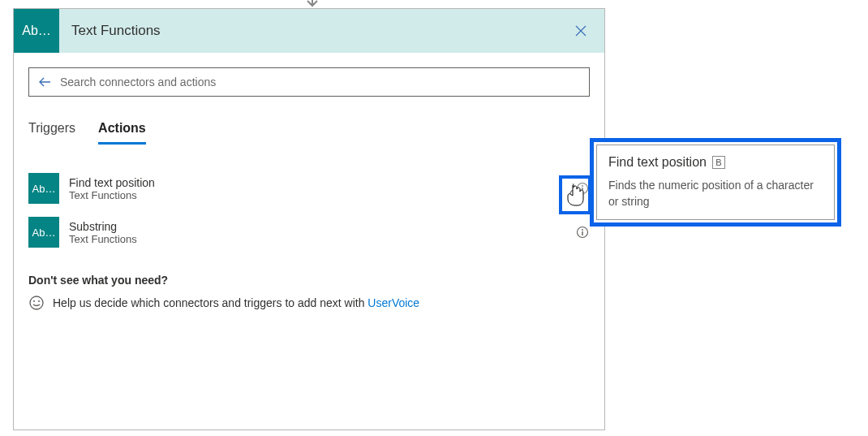 The image size is (868, 436). What do you see at coordinates (317, 183) in the screenshot?
I see `action-title: Find text position` at bounding box center [317, 183].